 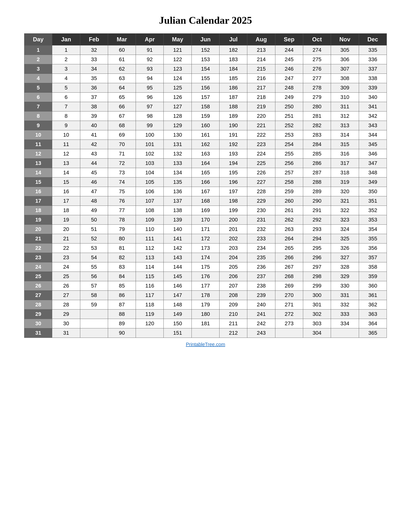 I want to click on value-cell-jan: 8, so click(x=66, y=116).